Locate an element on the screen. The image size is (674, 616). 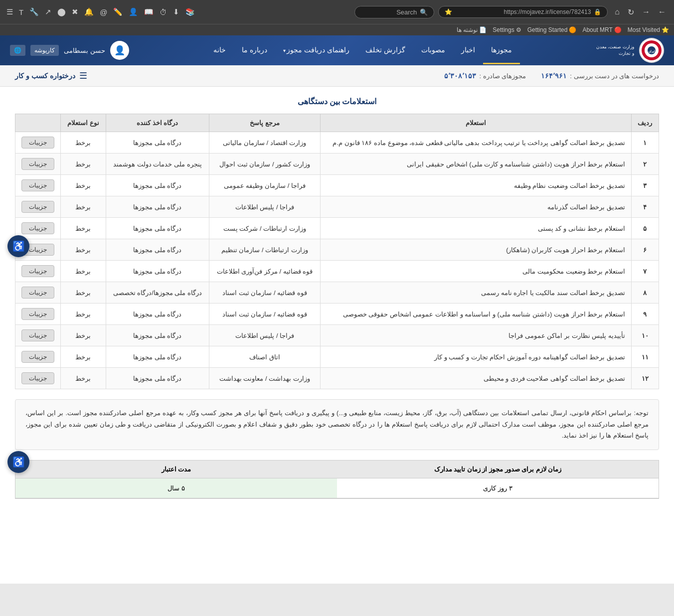
bottom-grid: زمان لازم برای صدور مجوز از زمان تایید م… is located at coordinates (337, 479).